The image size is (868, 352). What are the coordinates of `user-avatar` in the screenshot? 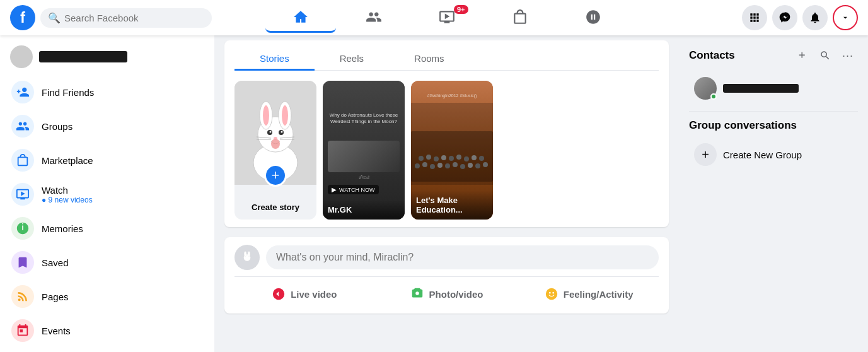 It's located at (21, 57).